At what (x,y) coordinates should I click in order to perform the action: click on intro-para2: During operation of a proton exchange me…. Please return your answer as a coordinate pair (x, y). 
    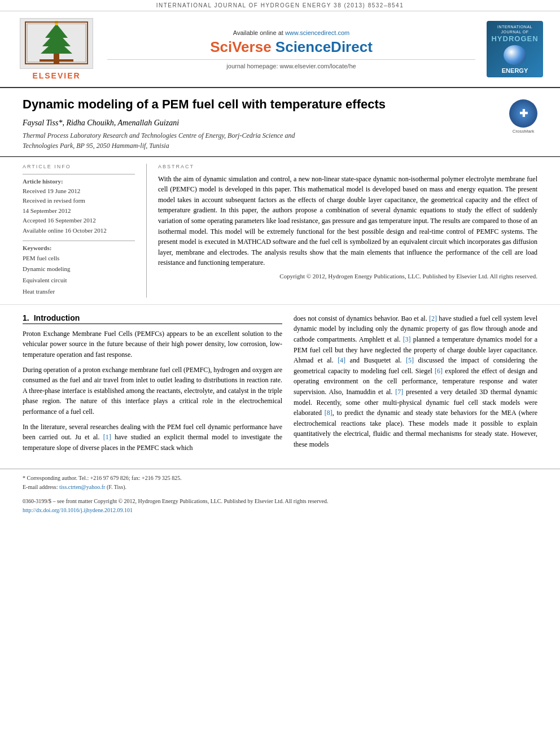
    Looking at the image, I should click on (152, 391).